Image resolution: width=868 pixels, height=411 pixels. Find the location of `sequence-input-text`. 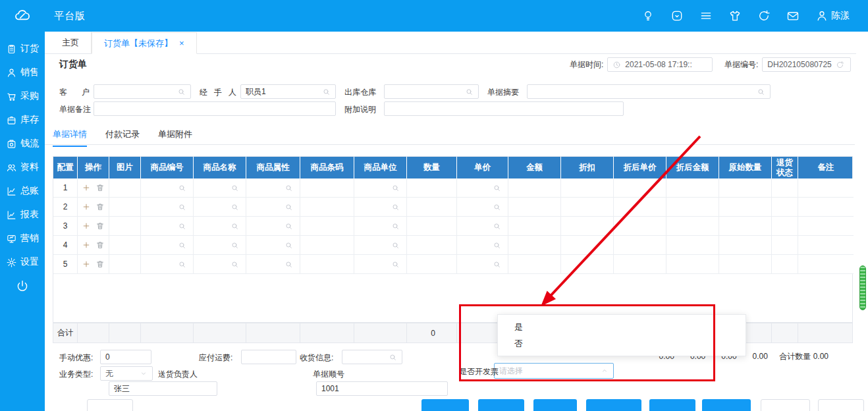

sequence-input-text is located at coordinates (382, 389).